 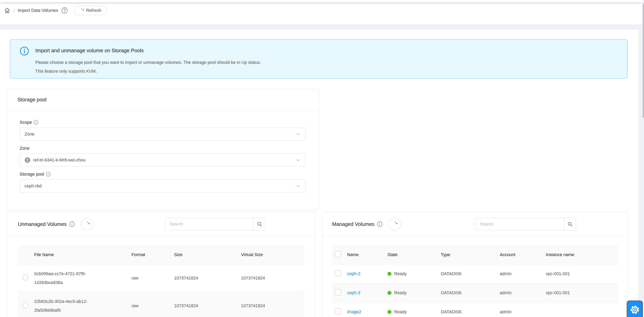 What do you see at coordinates (161, 278) in the screenshot?
I see `table-row: 0cb099aa-cc7e-4721-97f9-14264bce838a raw…` at bounding box center [161, 278].